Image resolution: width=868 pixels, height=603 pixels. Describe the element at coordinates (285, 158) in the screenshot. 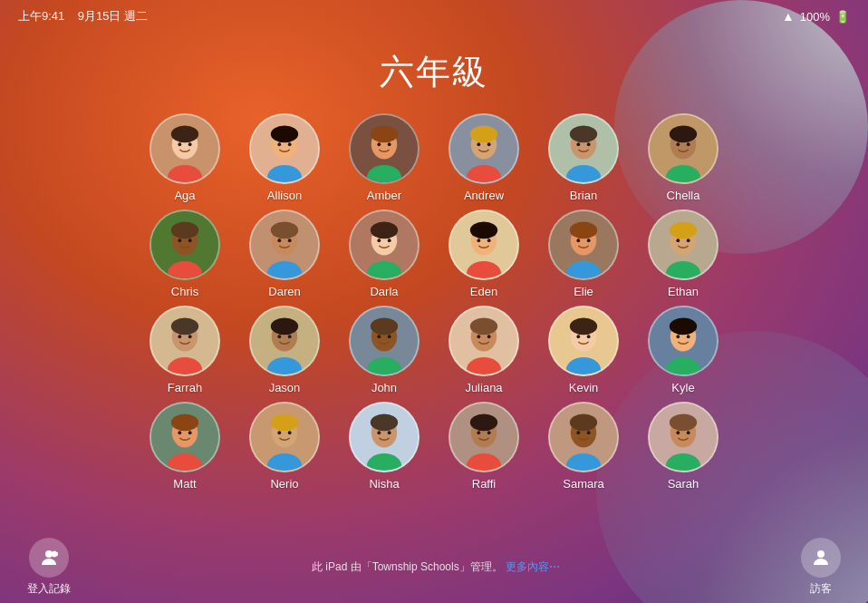

I see `user-item-allison: Allison` at that location.